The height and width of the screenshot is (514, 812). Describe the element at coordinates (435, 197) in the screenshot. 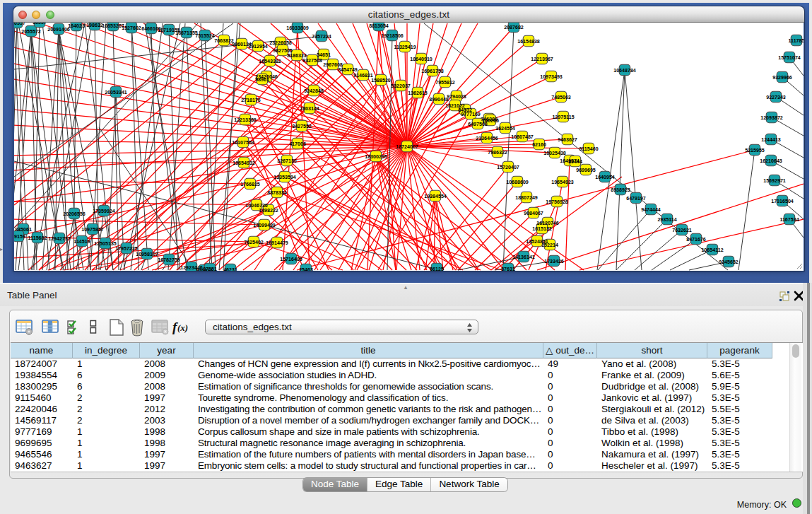

I see `svg-text: 19384554` at that location.